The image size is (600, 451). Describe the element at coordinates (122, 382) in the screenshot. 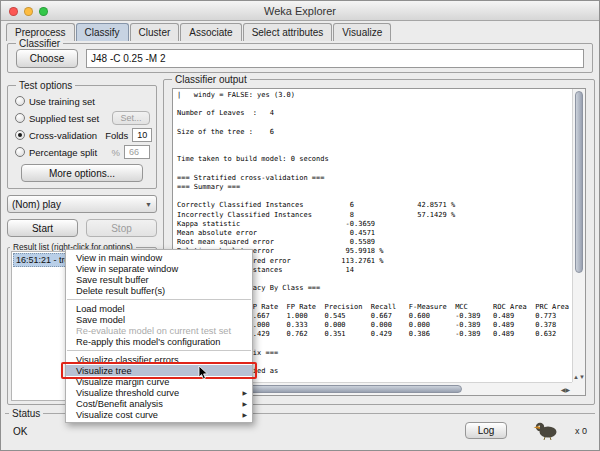

I see `menu-item-label: Visualize margin curve` at that location.